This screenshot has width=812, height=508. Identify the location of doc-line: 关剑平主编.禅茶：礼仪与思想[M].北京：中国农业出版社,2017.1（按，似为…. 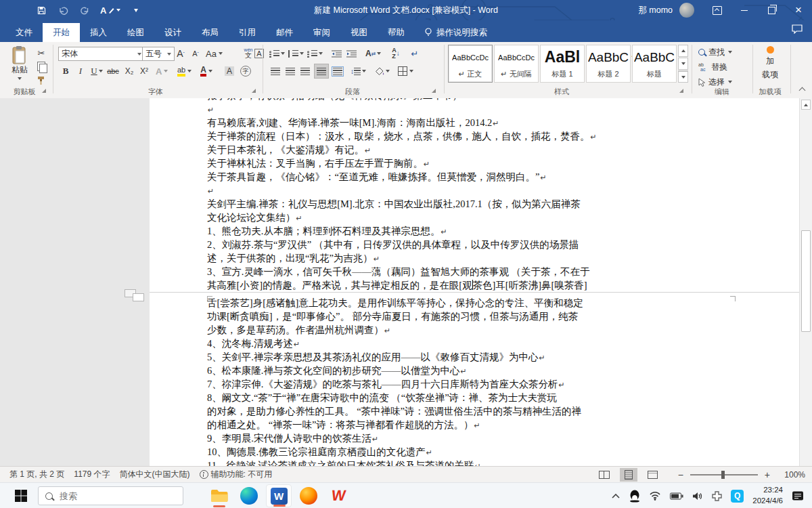
(394, 204).